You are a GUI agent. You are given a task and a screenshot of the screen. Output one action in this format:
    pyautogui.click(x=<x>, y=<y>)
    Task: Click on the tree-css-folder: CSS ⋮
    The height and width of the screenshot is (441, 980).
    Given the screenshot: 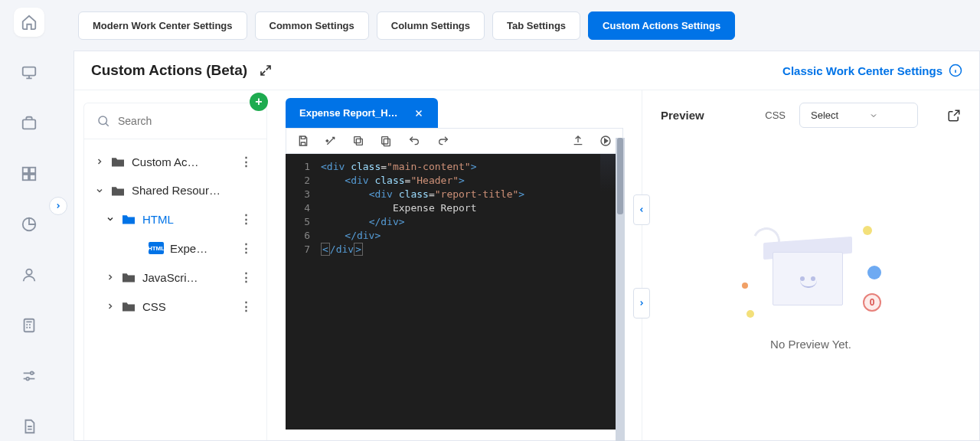 What is the action you would take?
    pyautogui.click(x=175, y=306)
    